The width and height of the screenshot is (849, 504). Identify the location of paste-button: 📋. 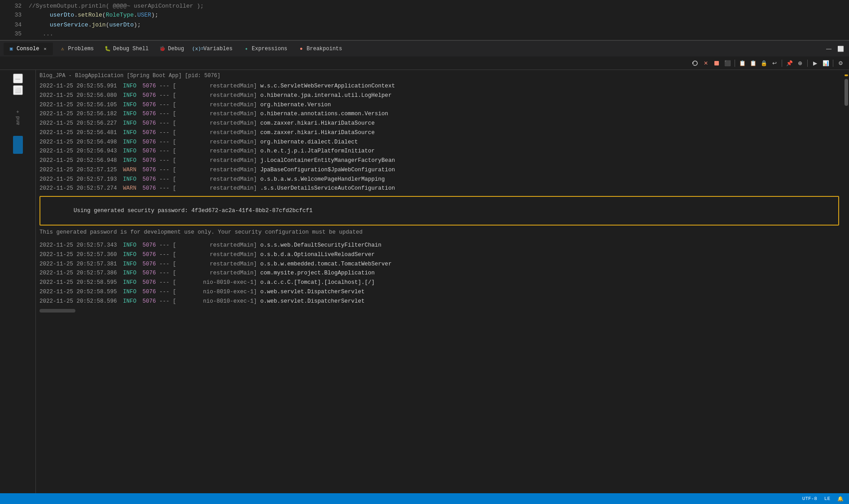
(753, 63).